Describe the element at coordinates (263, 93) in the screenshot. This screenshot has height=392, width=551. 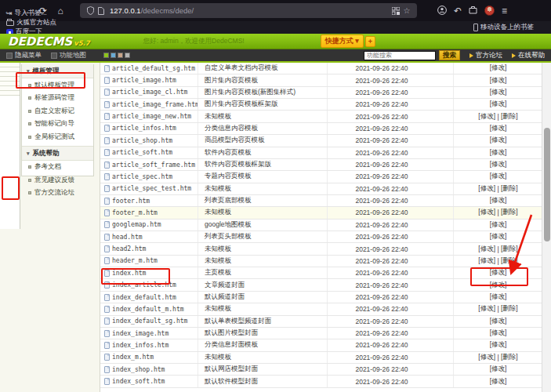
I see `template-description: 图片集内容页模板(新图集样式)` at that location.